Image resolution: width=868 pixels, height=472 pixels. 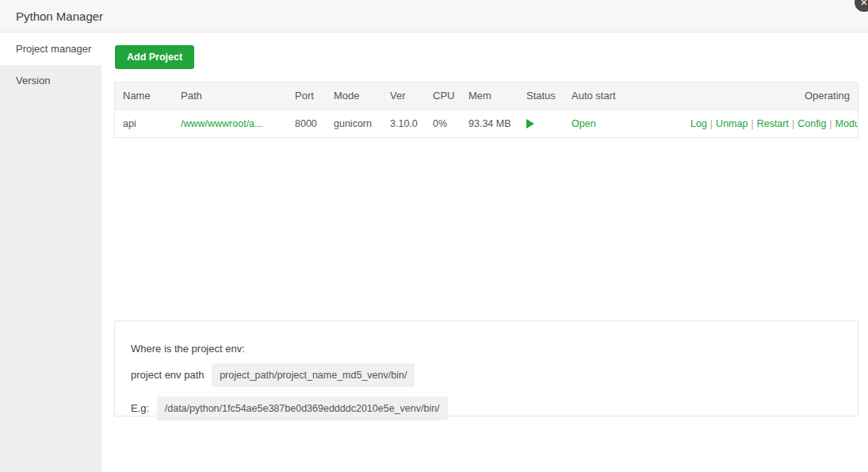 I want to click on log-link: Log, so click(x=699, y=124).